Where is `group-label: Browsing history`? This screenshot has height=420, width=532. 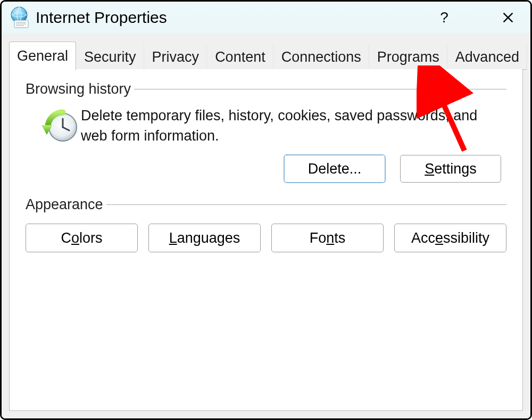
group-label: Browsing history is located at coordinates (78, 89).